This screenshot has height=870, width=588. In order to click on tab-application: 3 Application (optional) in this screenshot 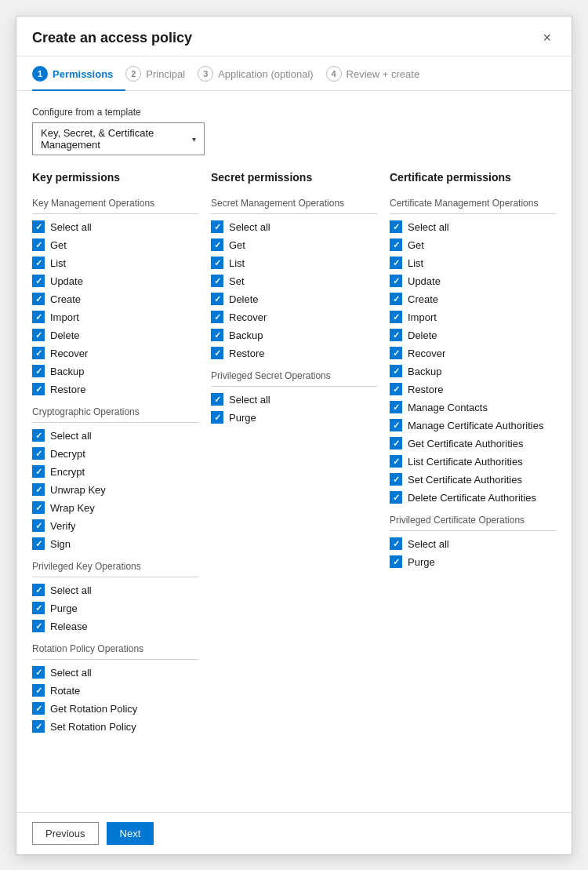, I will do `click(262, 74)`.